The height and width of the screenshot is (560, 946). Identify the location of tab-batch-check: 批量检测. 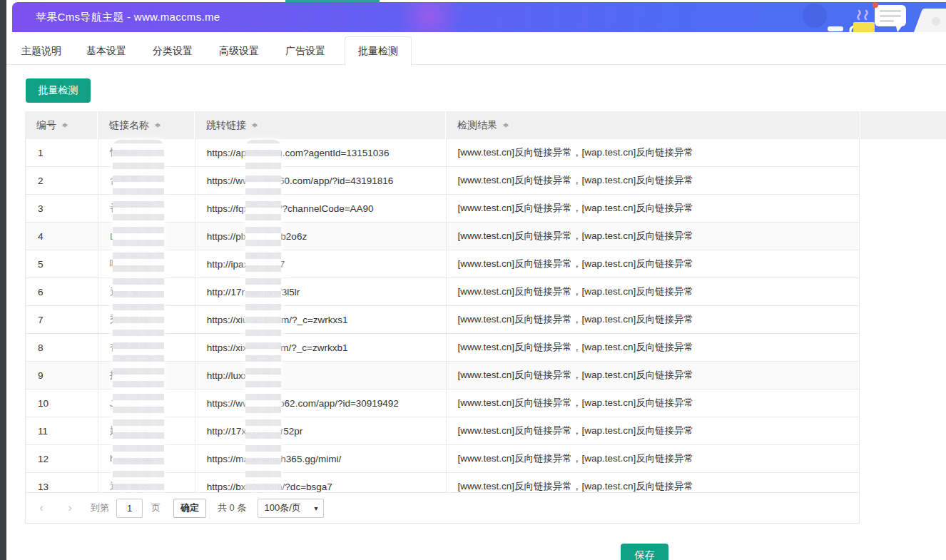
(378, 51).